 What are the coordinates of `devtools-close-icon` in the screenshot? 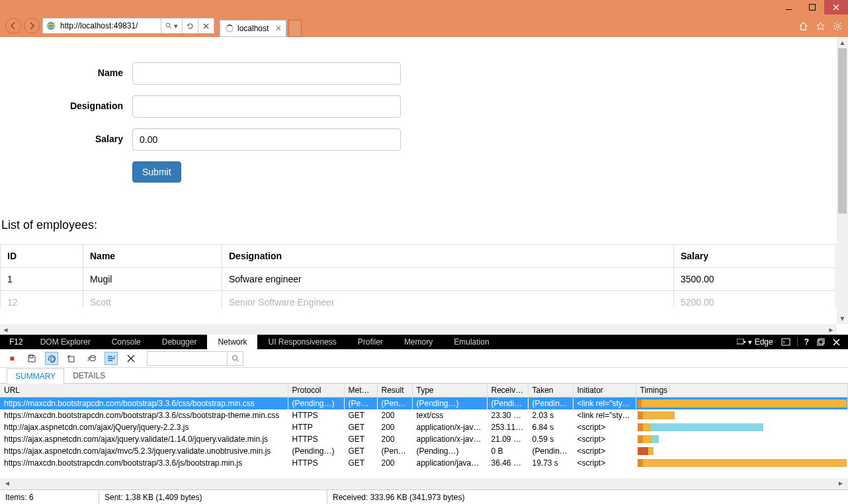 It's located at (836, 342).